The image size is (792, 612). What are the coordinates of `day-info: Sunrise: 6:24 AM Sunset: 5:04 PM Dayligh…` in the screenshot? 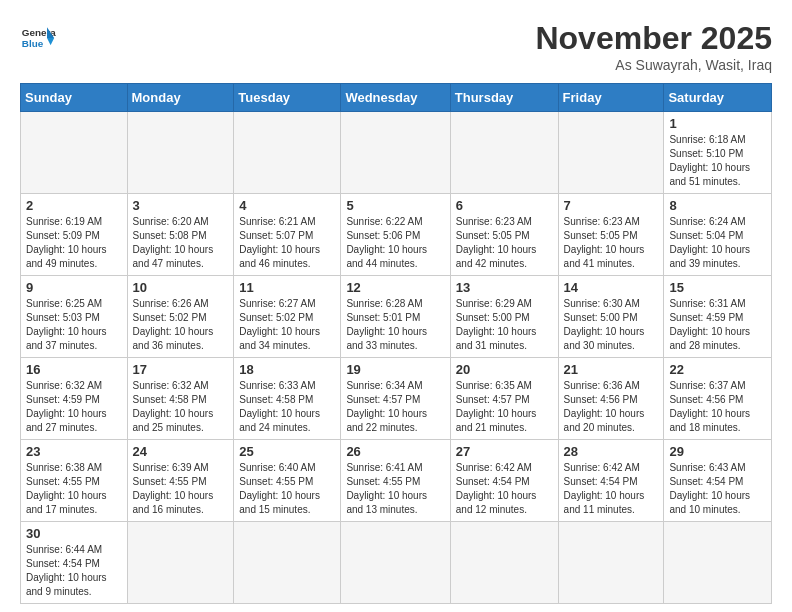 It's located at (718, 243).